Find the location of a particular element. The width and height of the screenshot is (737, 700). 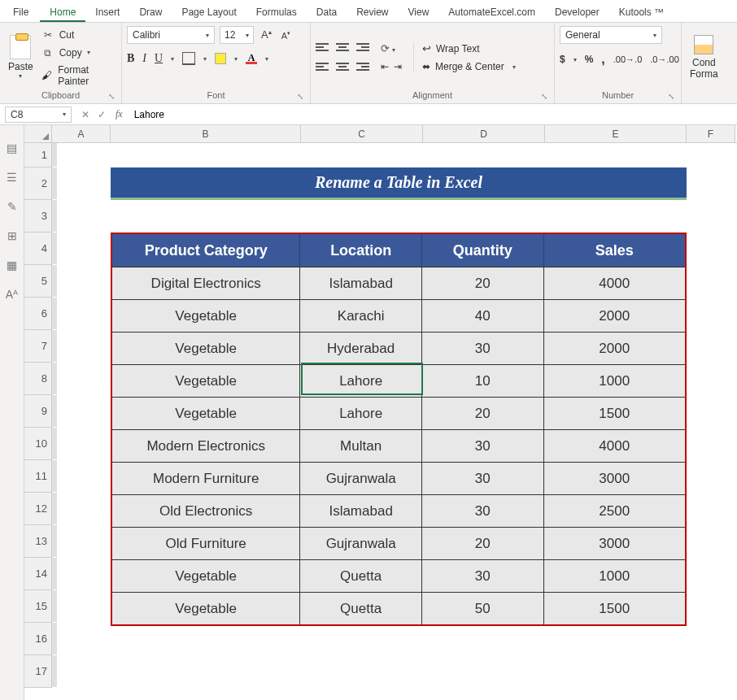

table-header: Product Category is located at coordinates (207, 250).